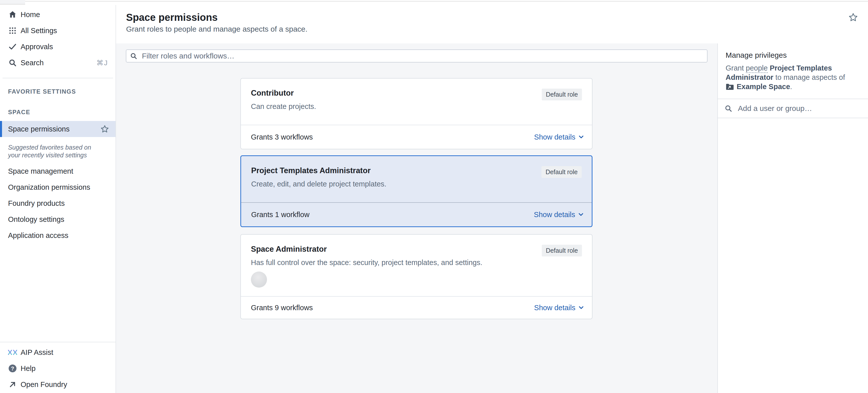  What do you see at coordinates (37, 352) in the screenshot?
I see `sidebar-item-label: AIP Assist` at bounding box center [37, 352].